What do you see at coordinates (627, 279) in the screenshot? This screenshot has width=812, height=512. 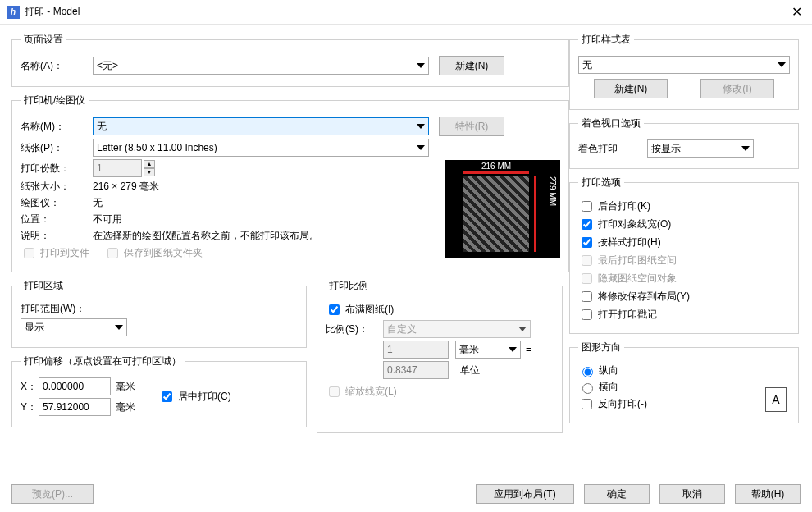 I see `opt-hidepaper-checkbox: 隐藏图纸空间对象` at bounding box center [627, 279].